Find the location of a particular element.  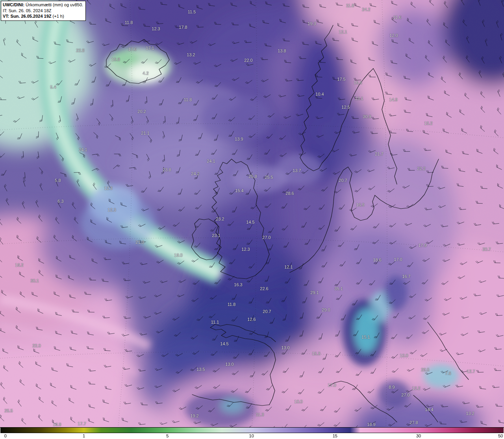

colorbar: 01510153050 is located at coordinates (252, 433).